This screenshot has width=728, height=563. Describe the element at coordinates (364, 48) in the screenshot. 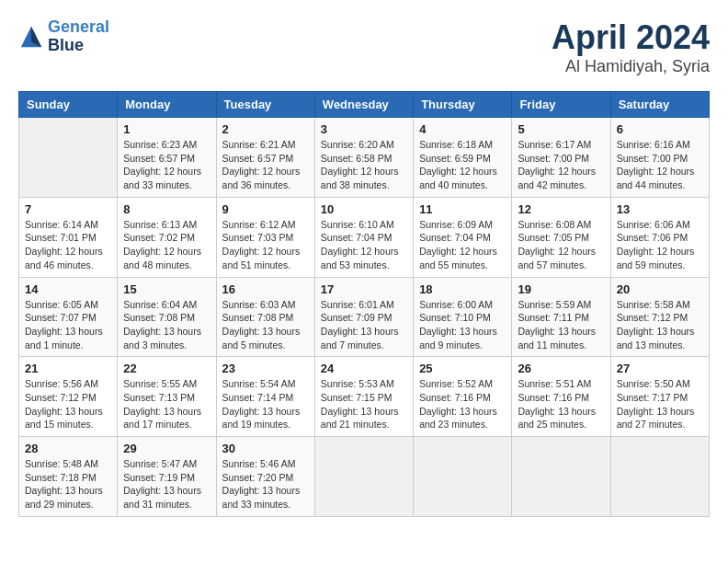

I see `page-header: General Blue April 2024 Al Hamidiyah, Sy…` at that location.